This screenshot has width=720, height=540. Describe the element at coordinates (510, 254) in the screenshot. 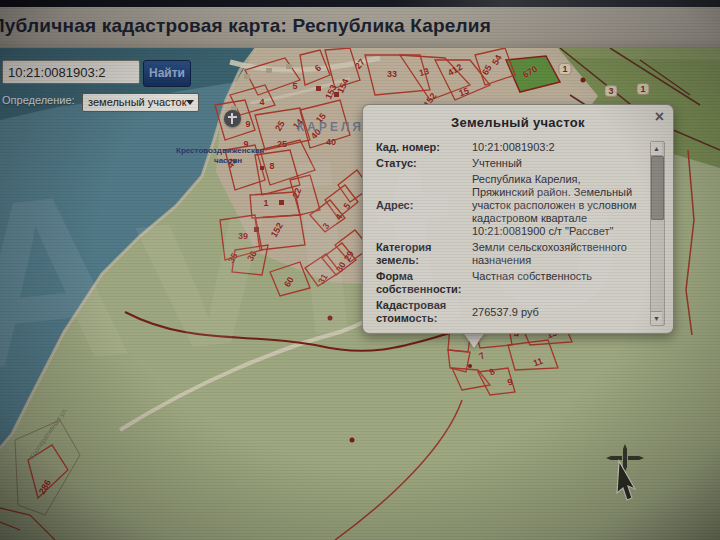

I see `info-row: Категория земель:Земли сельскохозяйствен…` at that location.